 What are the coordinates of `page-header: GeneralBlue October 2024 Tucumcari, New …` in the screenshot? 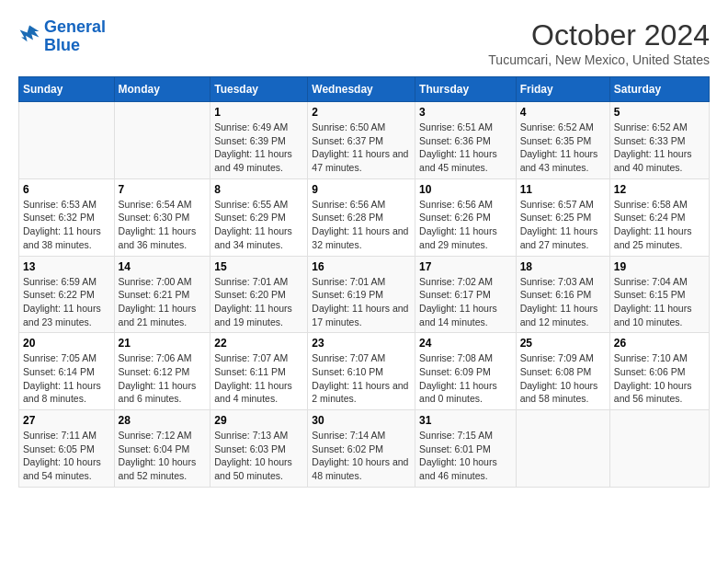 It's located at (364, 42).